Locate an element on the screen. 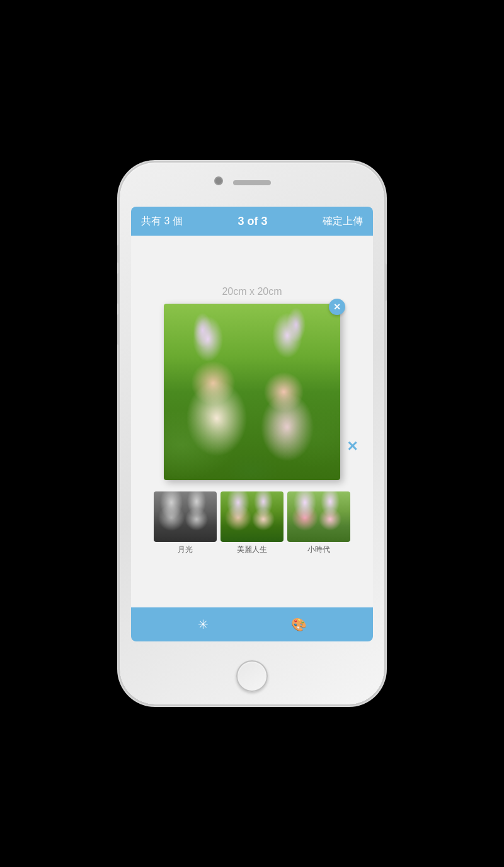 This screenshot has height=867, width=504. filter-item-little-era: 小時代 is located at coordinates (319, 523).